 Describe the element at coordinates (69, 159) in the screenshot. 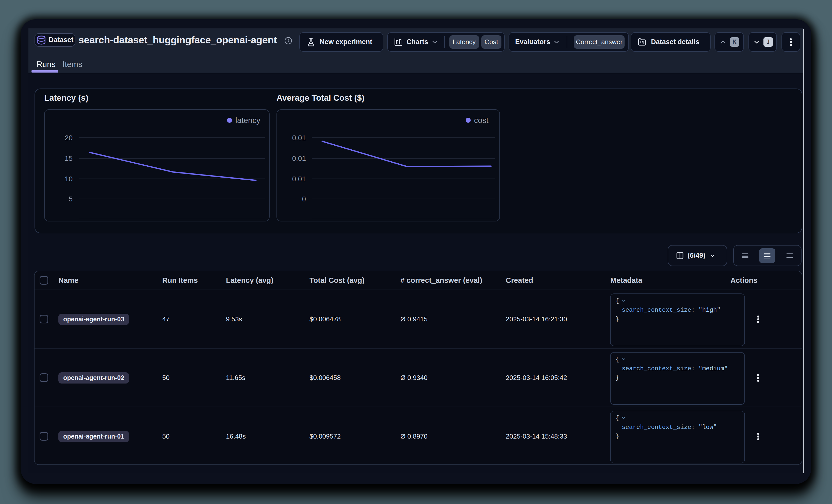

I see `svg-text: 15` at that location.